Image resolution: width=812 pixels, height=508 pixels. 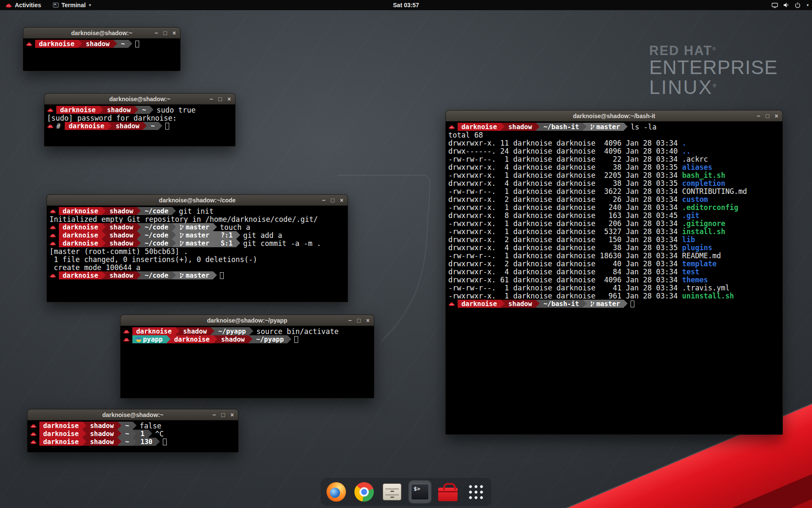 I want to click on prompt-segment-venv: pyapp, so click(x=150, y=340).